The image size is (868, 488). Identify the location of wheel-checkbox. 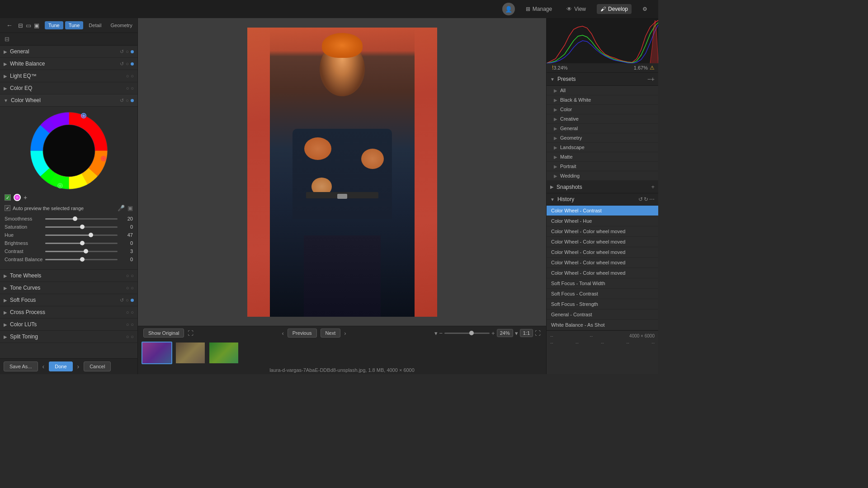
(8, 197).